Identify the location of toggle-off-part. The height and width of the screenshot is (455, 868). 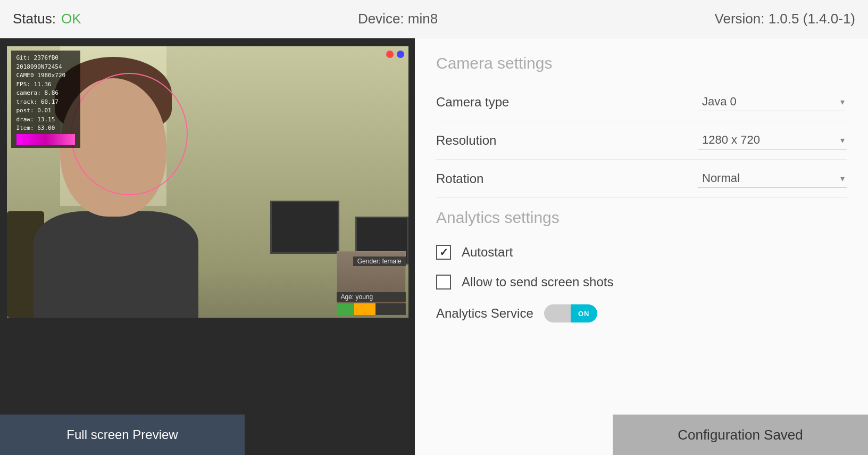
(557, 313).